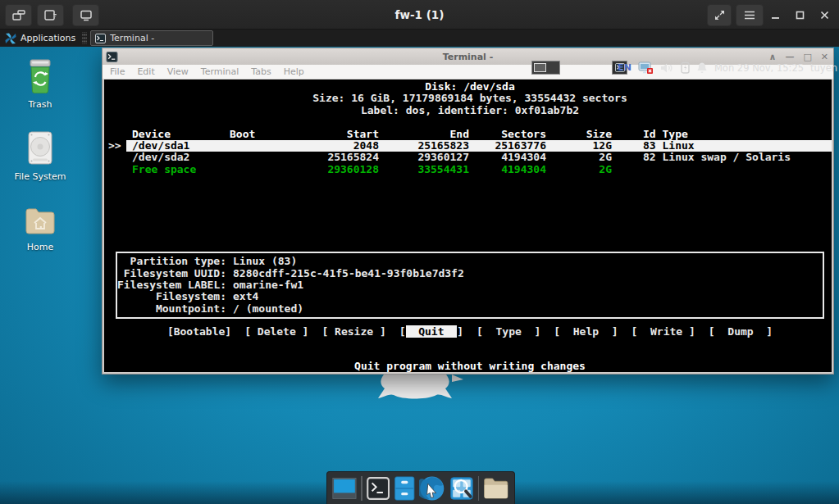 The height and width of the screenshot is (504, 839). I want to click on bootable-button: [Bootable], so click(199, 332).